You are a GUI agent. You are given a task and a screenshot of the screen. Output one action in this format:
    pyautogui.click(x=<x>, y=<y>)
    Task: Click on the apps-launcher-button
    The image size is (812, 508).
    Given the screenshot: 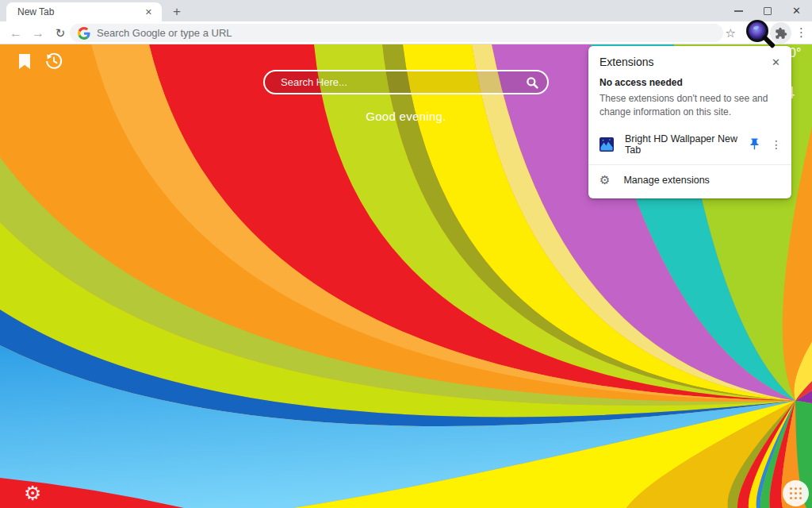 What is the action you would take?
    pyautogui.click(x=796, y=494)
    